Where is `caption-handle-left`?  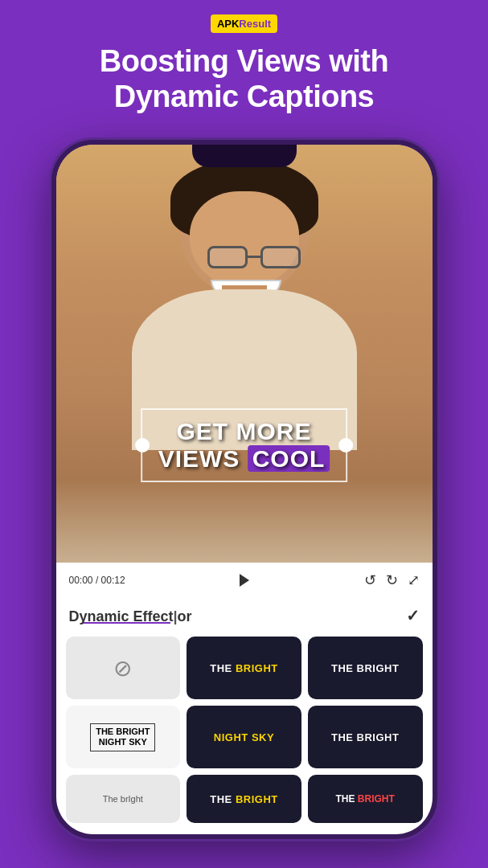
caption-handle-left is located at coordinates (142, 445).